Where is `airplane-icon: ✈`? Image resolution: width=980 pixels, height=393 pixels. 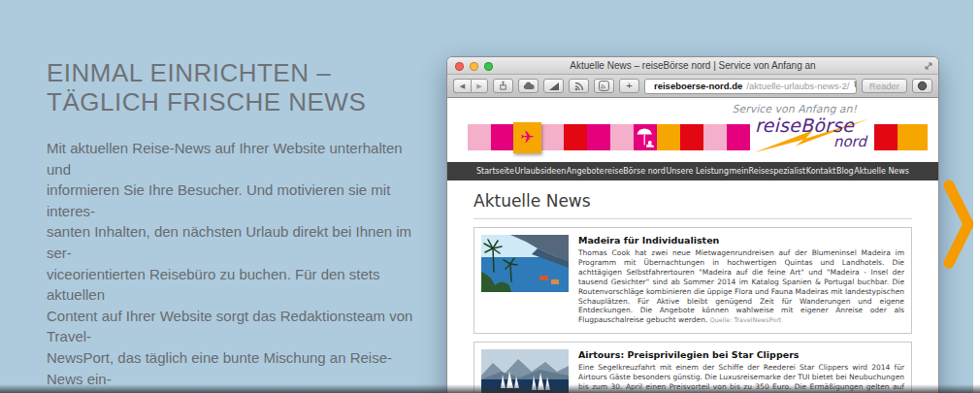
airplane-icon: ✈ is located at coordinates (528, 138).